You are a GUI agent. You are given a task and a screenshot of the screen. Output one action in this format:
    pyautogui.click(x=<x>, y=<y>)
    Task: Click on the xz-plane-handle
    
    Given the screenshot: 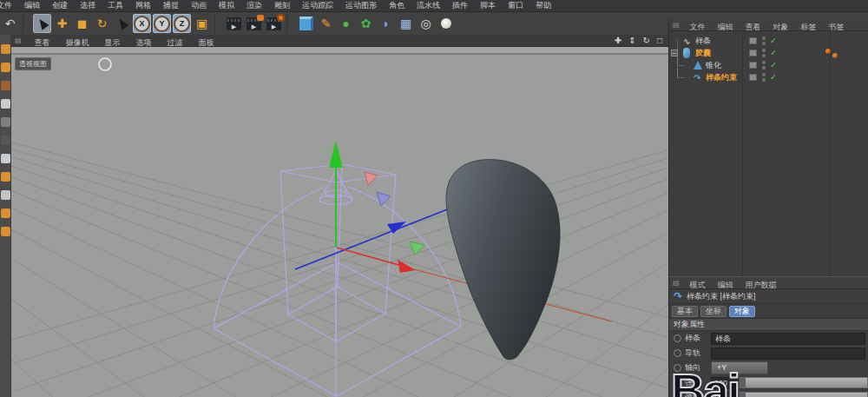 What is the action you would take?
    pyautogui.click(x=417, y=248)
    